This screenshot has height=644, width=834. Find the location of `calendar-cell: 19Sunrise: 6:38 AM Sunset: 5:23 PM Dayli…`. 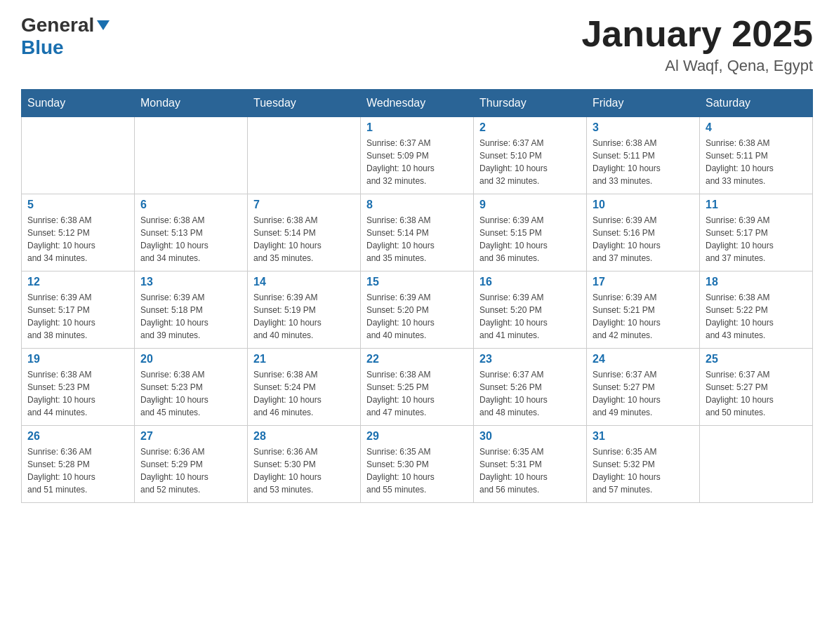

calendar-cell: 19Sunrise: 6:38 AM Sunset: 5:23 PM Dayli… is located at coordinates (79, 387).